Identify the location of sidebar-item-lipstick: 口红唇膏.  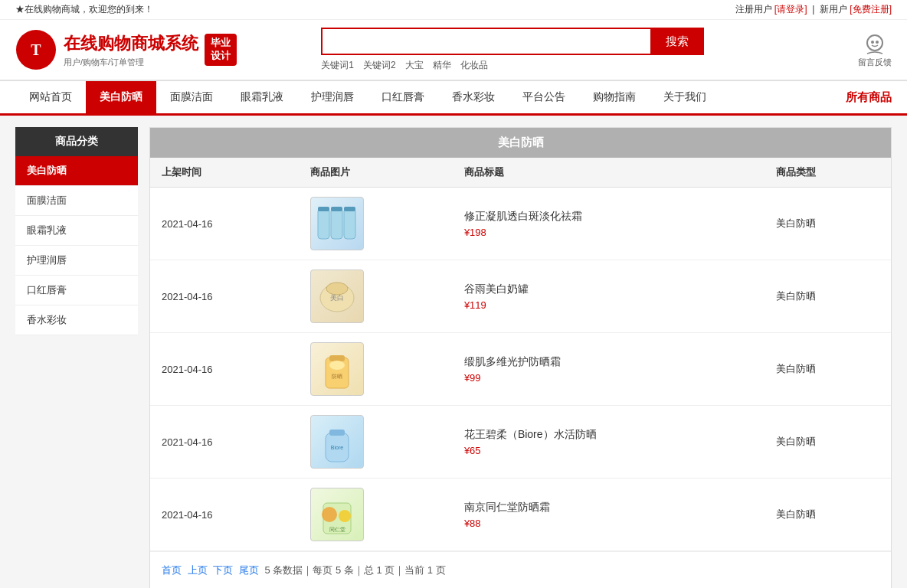
(77, 291).